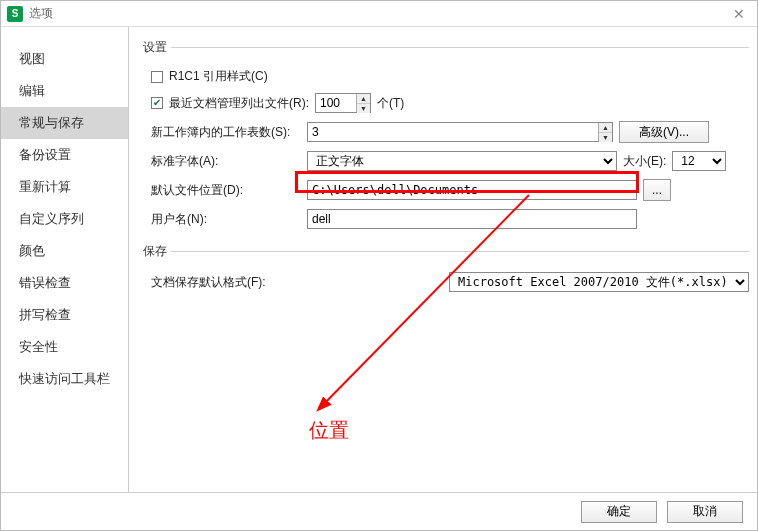 This screenshot has height=531, width=758. Describe the element at coordinates (45, 154) in the screenshot. I see `sidebar-item-label: 备份设置` at that location.